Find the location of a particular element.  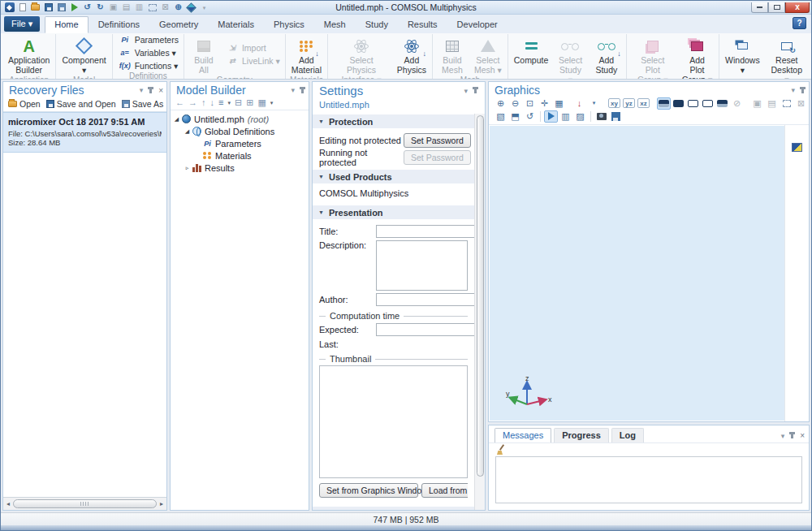

scene-light-icon is located at coordinates (664, 104).